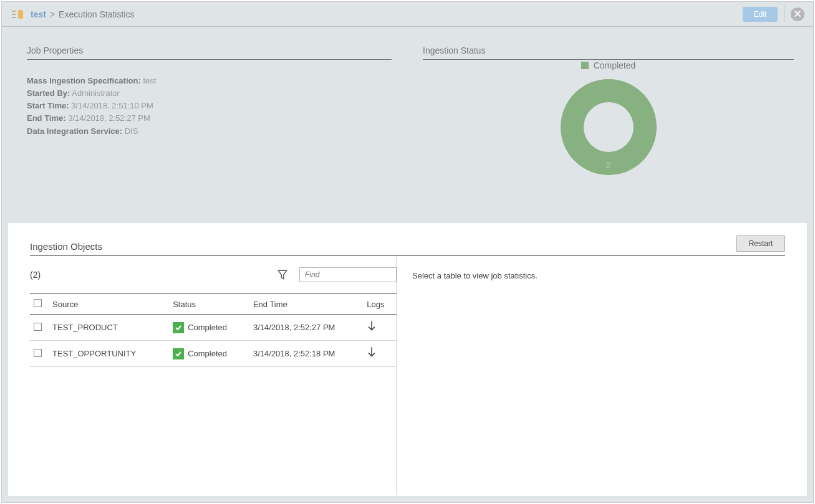 This screenshot has width=815, height=504. I want to click on topbar-right: Edit, so click(773, 14).